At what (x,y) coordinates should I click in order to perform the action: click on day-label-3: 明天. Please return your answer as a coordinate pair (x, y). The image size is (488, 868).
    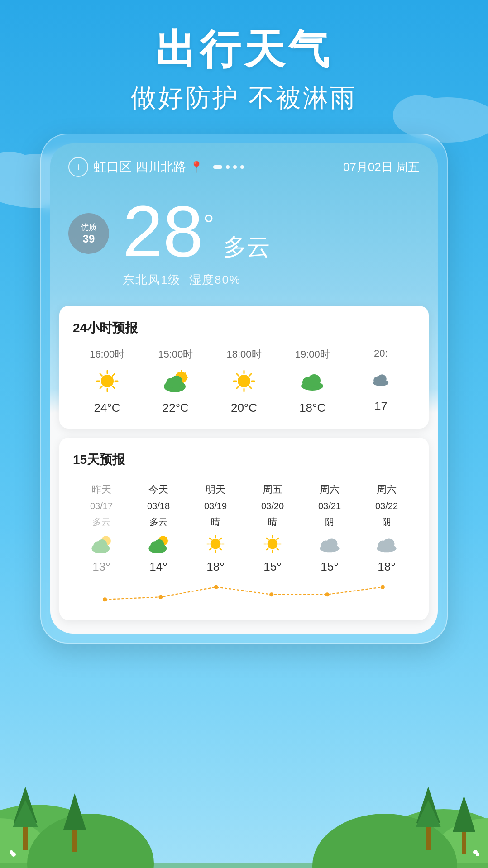
    Looking at the image, I should click on (215, 490).